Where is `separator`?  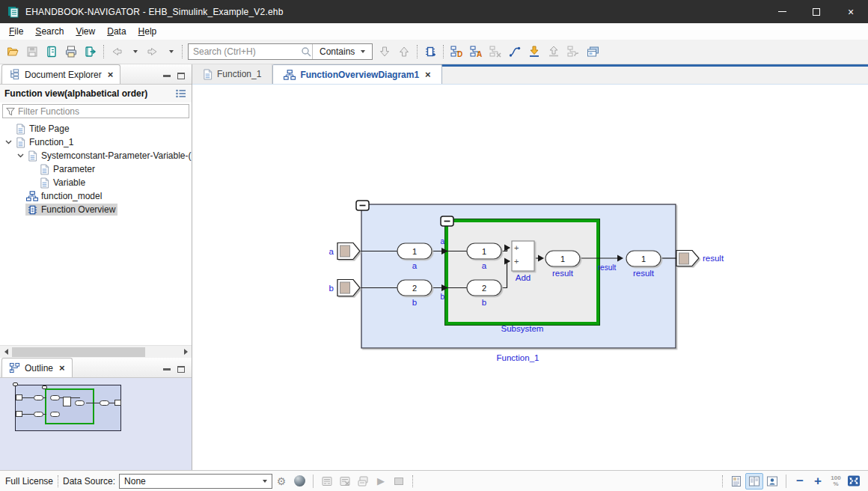 separator is located at coordinates (313, 481).